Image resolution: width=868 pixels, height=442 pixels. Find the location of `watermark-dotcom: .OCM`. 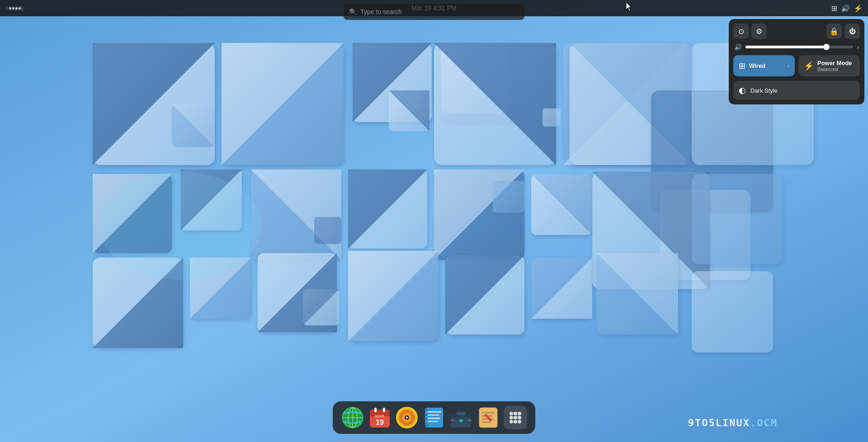

watermark-dotcom: .OCM is located at coordinates (764, 423).